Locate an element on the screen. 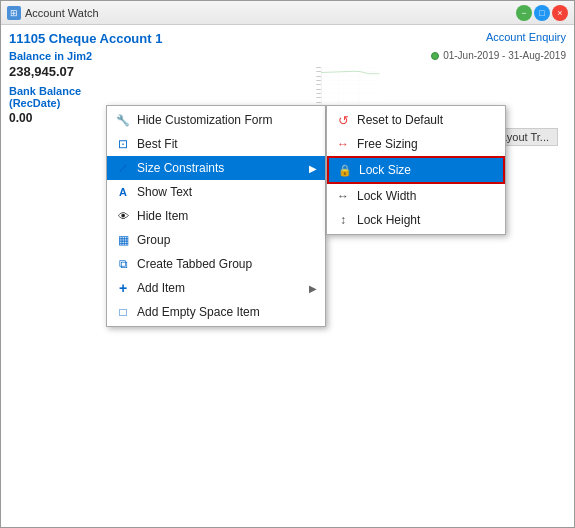 The image size is (575, 528). menu-item-size-constraints-left: Size Constraints is located at coordinates (170, 168).